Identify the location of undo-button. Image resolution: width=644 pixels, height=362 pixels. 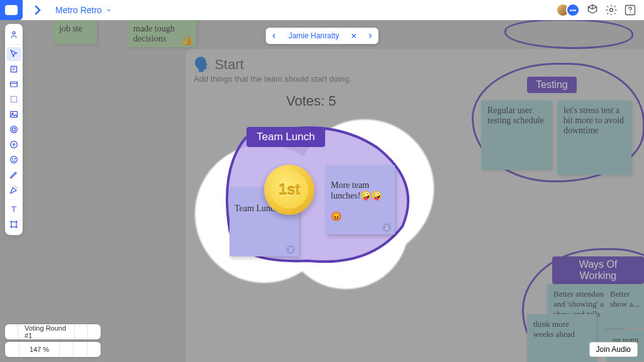
(80, 349).